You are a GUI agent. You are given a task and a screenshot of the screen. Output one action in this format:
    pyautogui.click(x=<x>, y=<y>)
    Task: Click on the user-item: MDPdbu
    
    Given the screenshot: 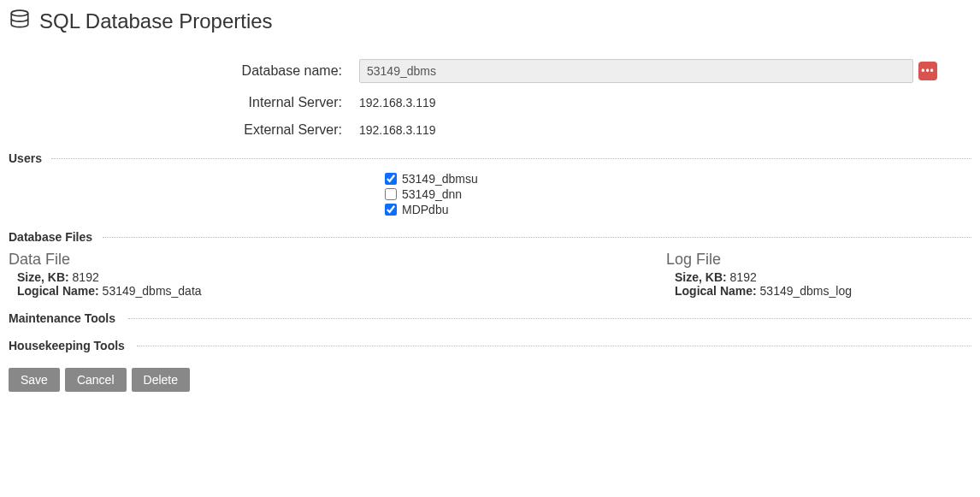 What is the action you would take?
    pyautogui.click(x=678, y=210)
    